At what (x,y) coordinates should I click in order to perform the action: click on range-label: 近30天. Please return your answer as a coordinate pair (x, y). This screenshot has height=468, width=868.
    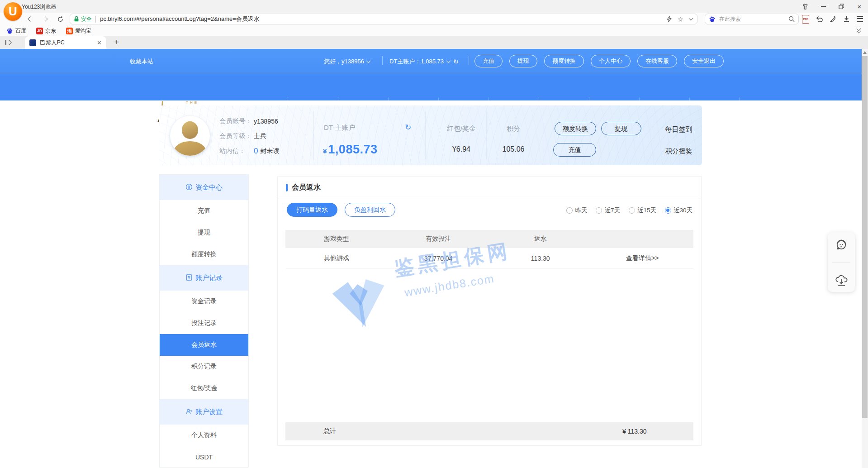
    Looking at the image, I should click on (683, 210).